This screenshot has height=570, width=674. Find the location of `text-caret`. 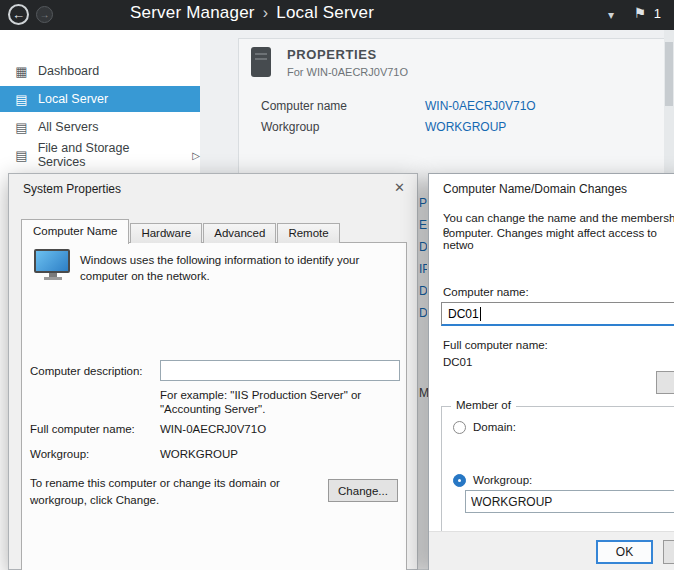

text-caret is located at coordinates (480, 314).